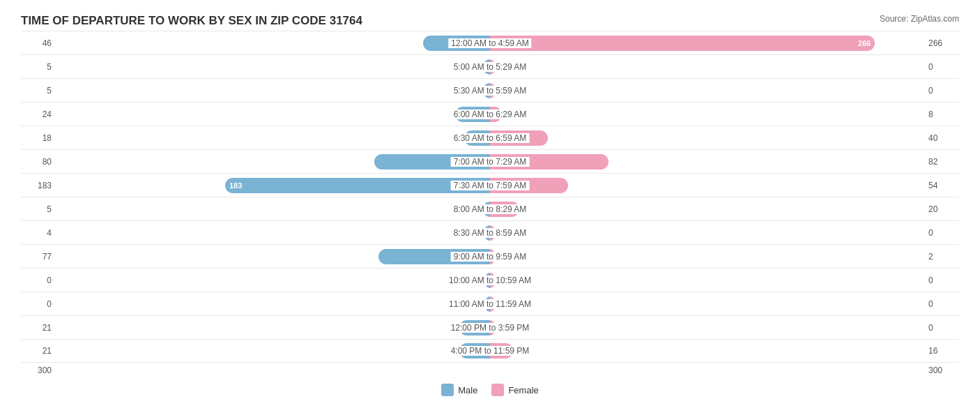  I want to click on chart-row: 1831837:30 AM to 7:59 AM54, so click(490, 185).